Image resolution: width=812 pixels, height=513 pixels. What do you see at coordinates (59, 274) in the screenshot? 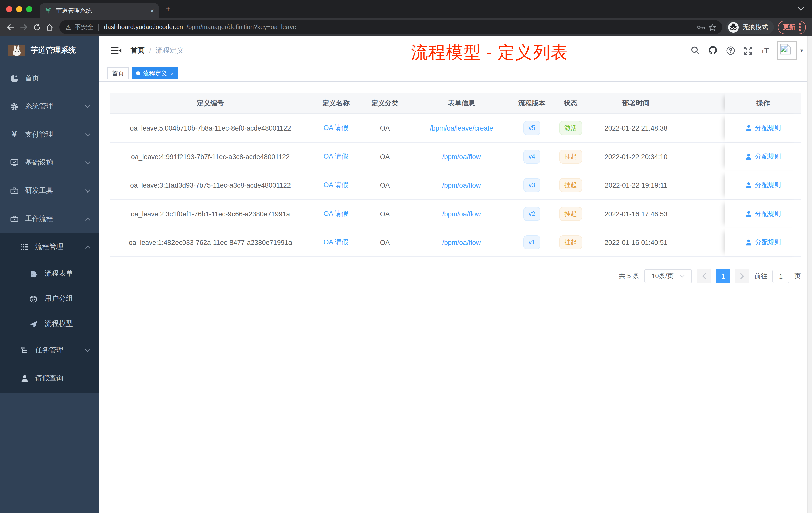
I see `sidebar-item-label: 流程表单` at bounding box center [59, 274].